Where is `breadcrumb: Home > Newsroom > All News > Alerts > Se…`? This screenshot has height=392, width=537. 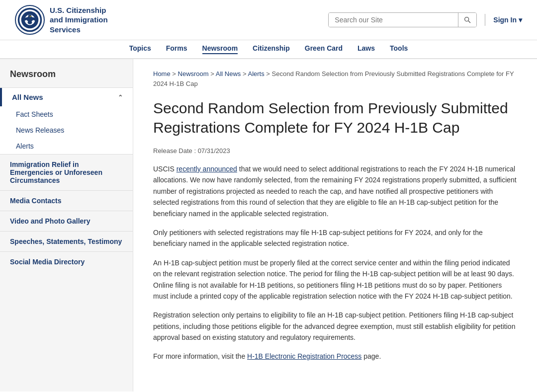
breadcrumb: Home > Newsroom > All News > Alerts > Se… is located at coordinates (335, 78).